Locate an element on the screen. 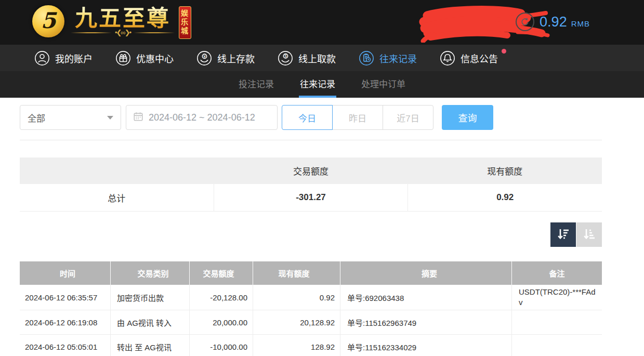 This screenshot has height=356, width=644. cell-summary: 单号:692063438 is located at coordinates (426, 297).